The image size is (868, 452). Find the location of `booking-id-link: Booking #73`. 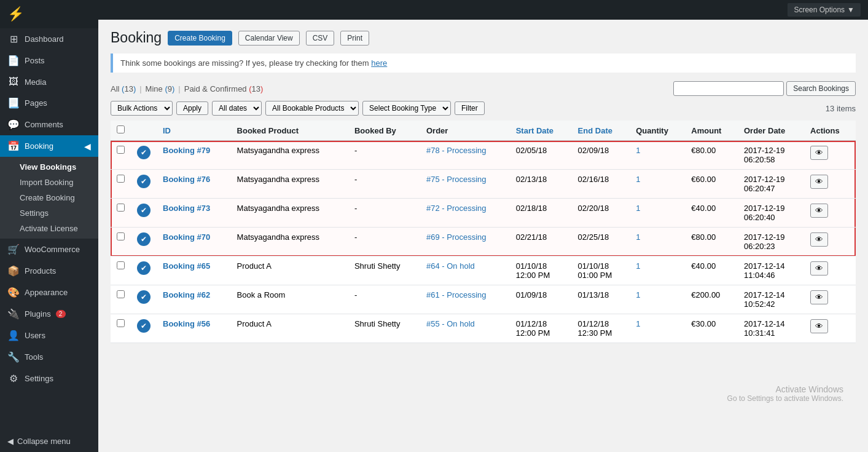

booking-id-link: Booking #73 is located at coordinates (187, 208).